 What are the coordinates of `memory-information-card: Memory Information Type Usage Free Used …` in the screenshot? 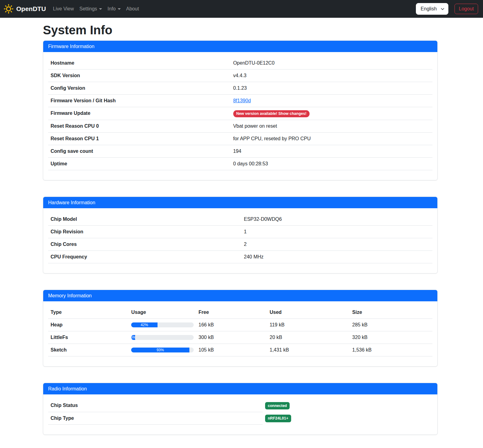 It's located at (240, 328).